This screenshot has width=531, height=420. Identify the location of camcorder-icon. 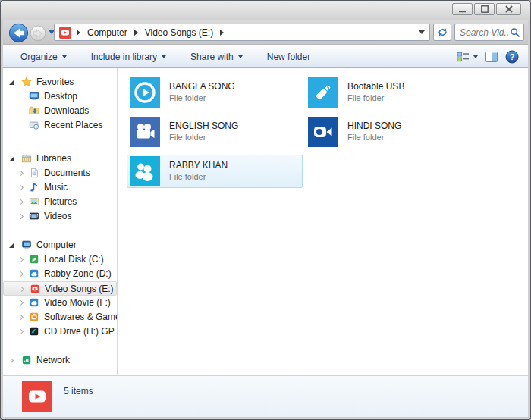
(323, 132).